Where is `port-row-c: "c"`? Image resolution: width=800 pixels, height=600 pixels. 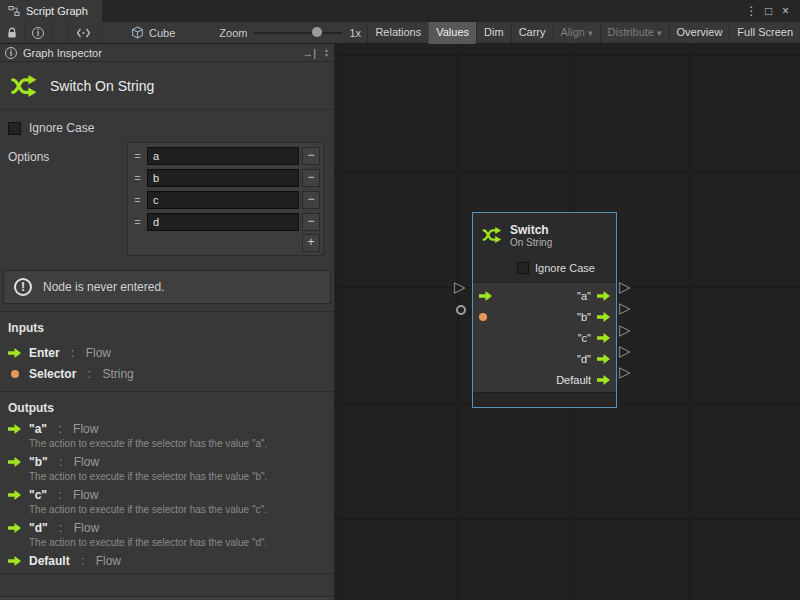 port-row-c: "c" is located at coordinates (544, 338).